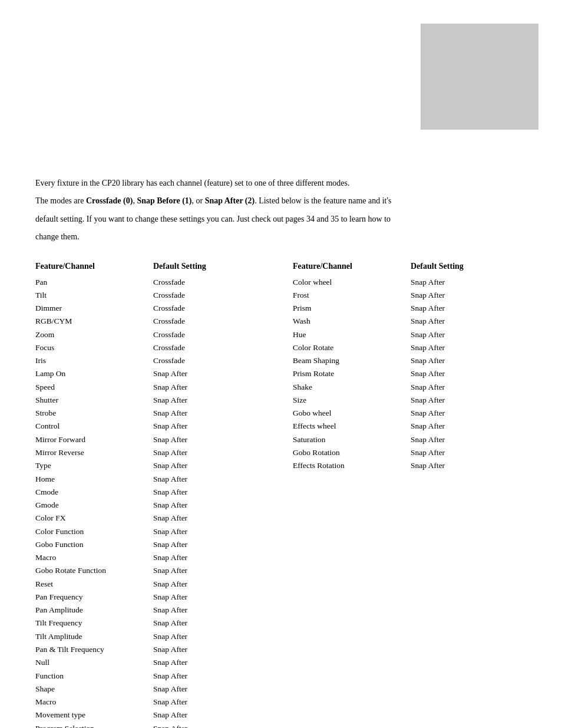  Describe the element at coordinates (189, 266) in the screenshot. I see `left-default-header: Default Setting` at that location.